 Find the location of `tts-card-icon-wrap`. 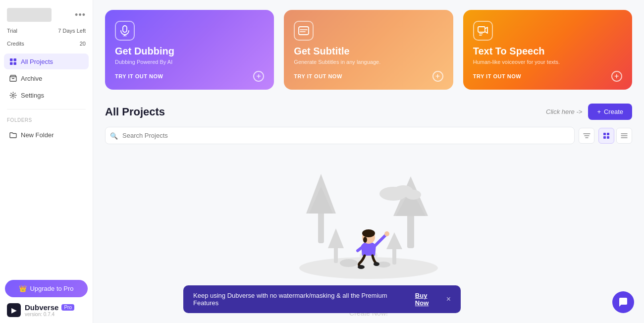

tts-card-icon-wrap is located at coordinates (483, 31).